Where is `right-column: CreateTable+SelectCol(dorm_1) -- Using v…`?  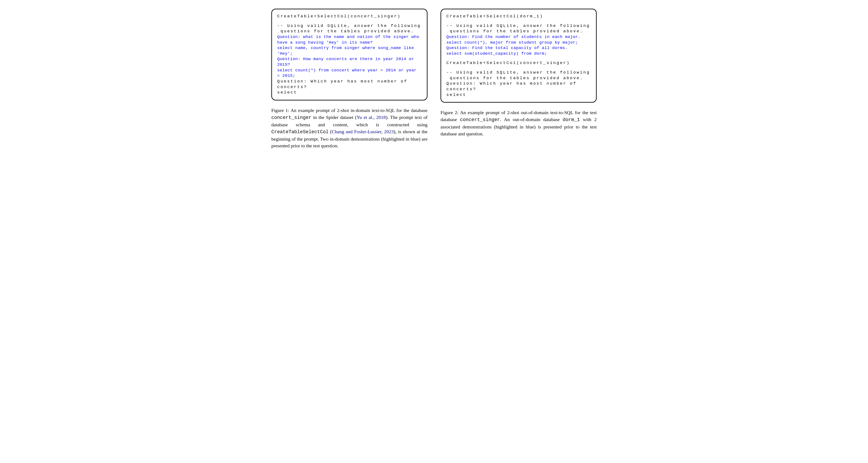 right-column: CreateTable+SelectCol(dorm_1) -- Using v… is located at coordinates (519, 79).